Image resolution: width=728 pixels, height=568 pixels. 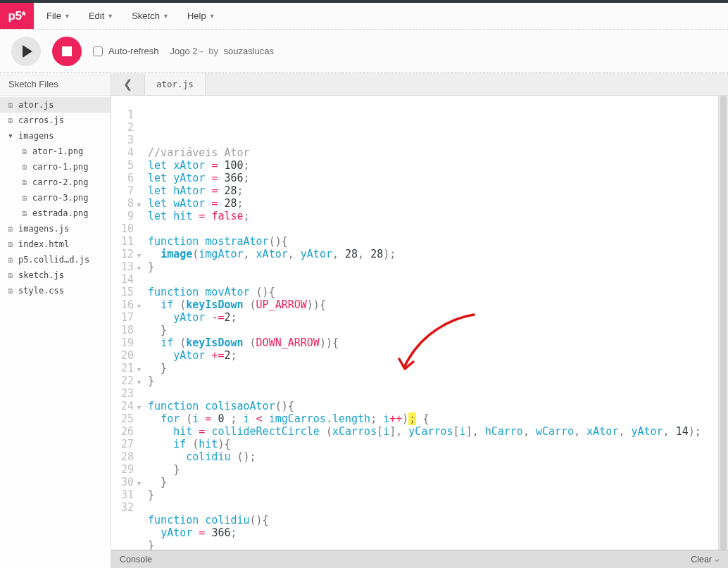 I want to click on code-line: for (i = 0 ; i < imgCarros.length; i++);…, so click(x=425, y=419).